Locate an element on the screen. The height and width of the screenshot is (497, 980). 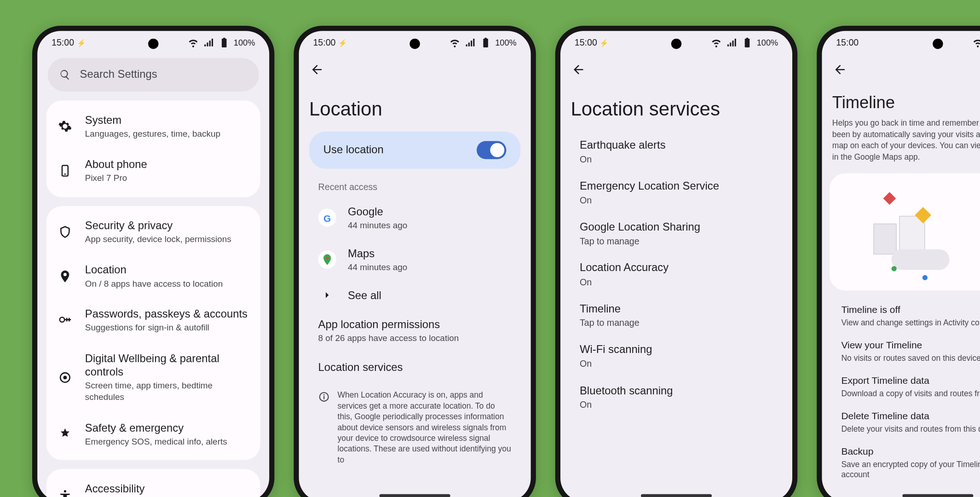
service-row: TimelineTap to manage is located at coordinates (676, 316).